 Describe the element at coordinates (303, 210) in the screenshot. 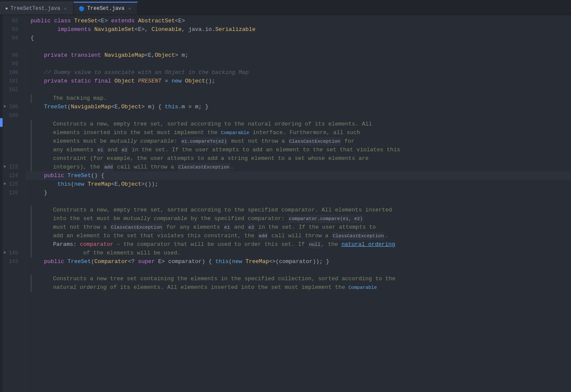

I see `javadoc-comparator-1: Constructs a new, empty tree set, sorted…` at that location.